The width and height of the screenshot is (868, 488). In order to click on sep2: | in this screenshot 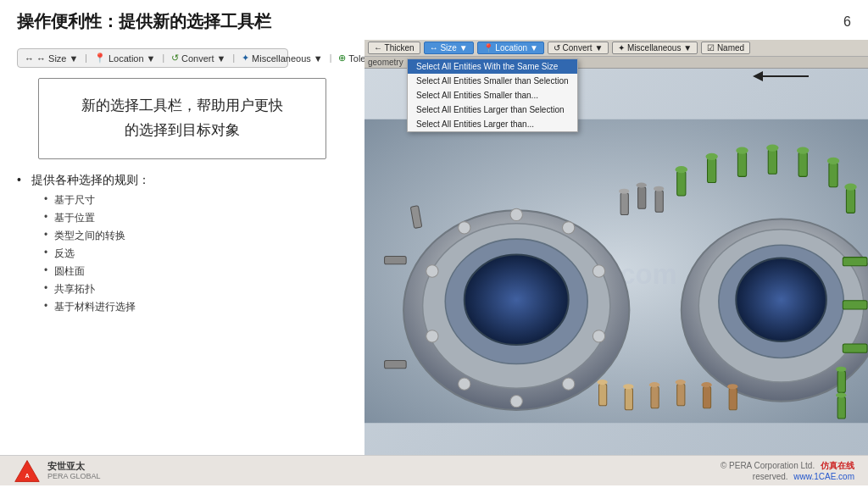, I will do `click(163, 58)`.